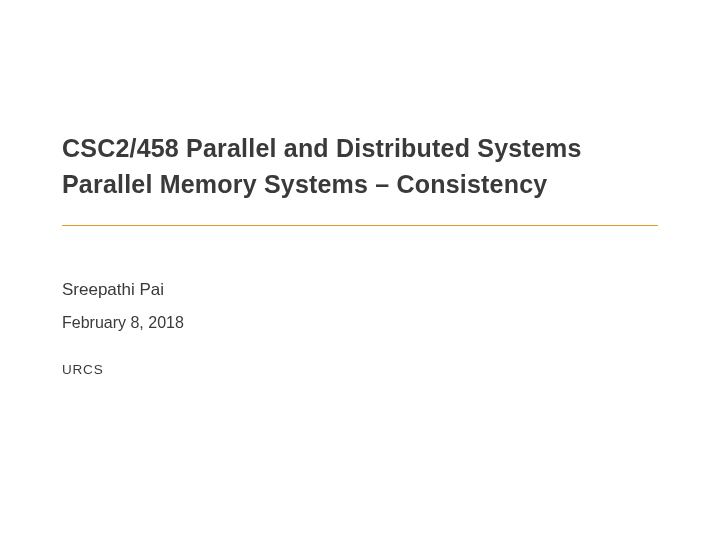 This screenshot has height=541, width=720. Describe the element at coordinates (360, 290) in the screenshot. I see `author-name: Sreepathi Pai` at that location.